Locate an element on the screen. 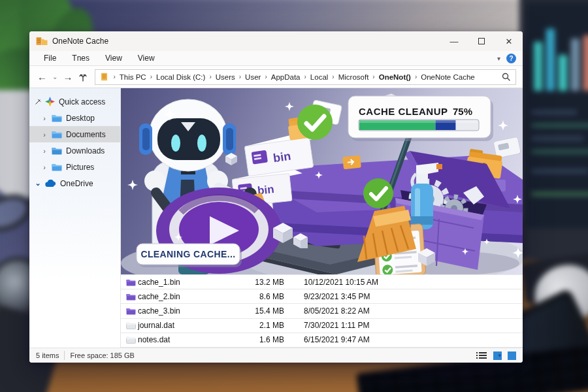 The width and height of the screenshot is (588, 392). quick-access-icon is located at coordinates (50, 102).